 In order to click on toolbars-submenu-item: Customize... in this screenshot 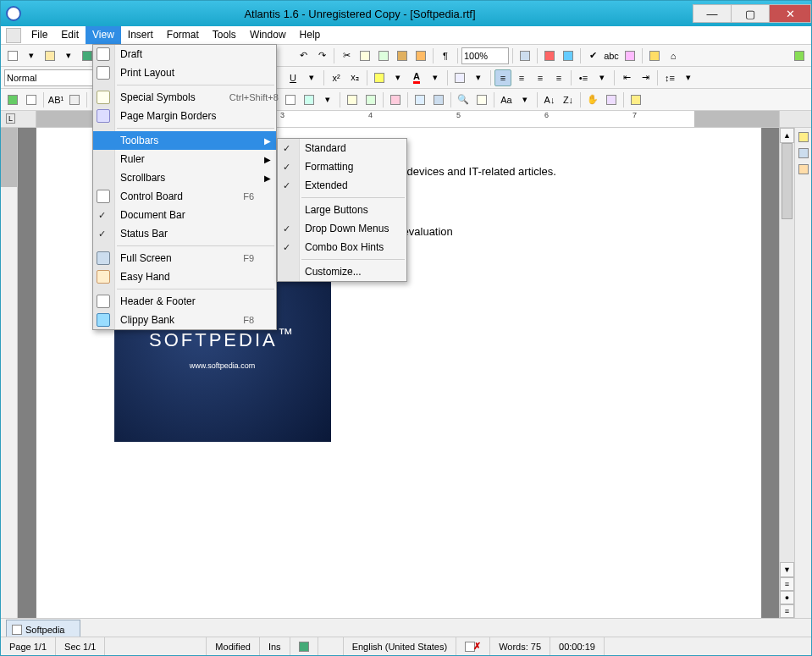, I will do `click(342, 272)`.